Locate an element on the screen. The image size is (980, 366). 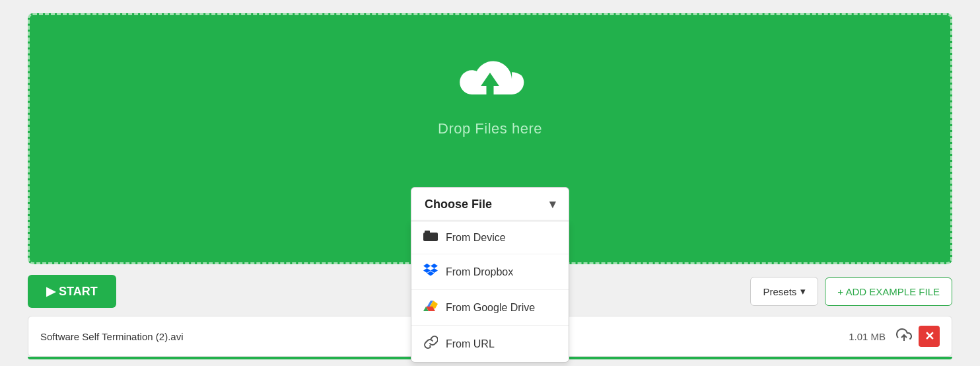
menu-item-gdrive: From Google Drive is located at coordinates (490, 308).